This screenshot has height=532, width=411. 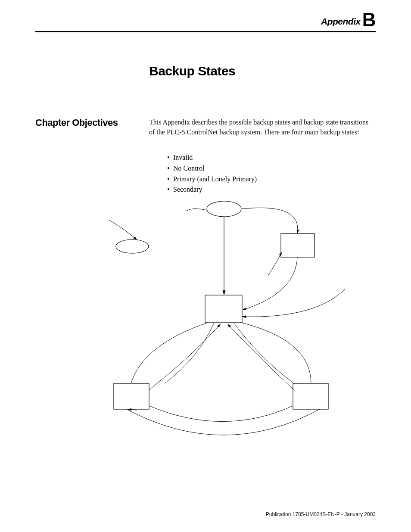 I want to click on appendix-label-line: AppendixB, so click(x=206, y=22).